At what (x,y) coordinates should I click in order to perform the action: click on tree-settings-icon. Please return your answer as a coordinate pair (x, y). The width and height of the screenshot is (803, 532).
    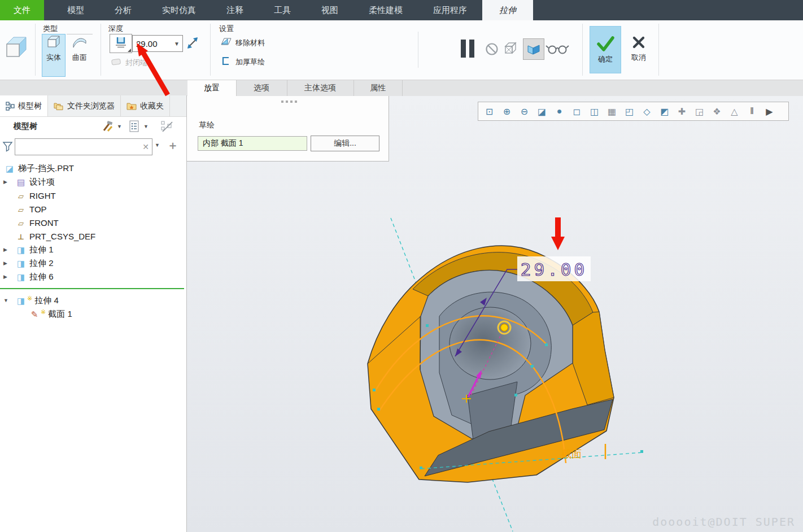
    Looking at the image, I should click on (134, 128).